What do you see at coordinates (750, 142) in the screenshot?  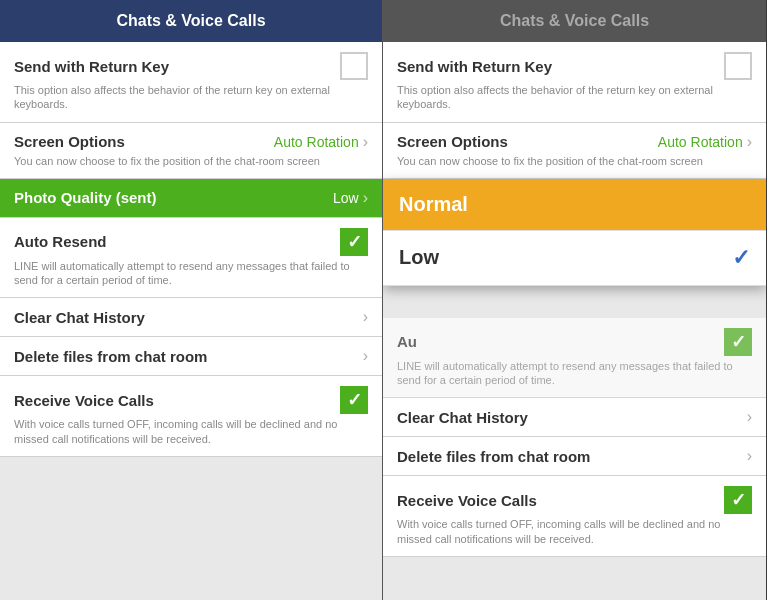 I see `right-screen-options-chevron-icon: ›` at bounding box center [750, 142].